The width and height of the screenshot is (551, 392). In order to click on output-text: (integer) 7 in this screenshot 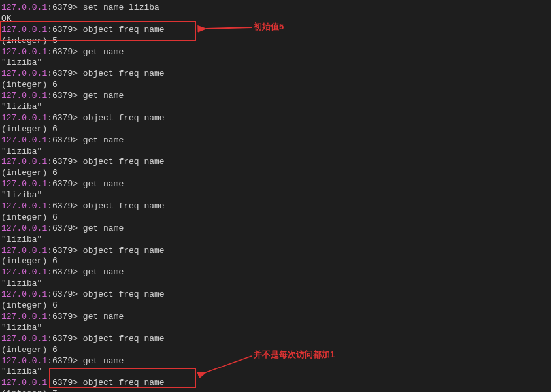, I will do `click(29, 391)`.